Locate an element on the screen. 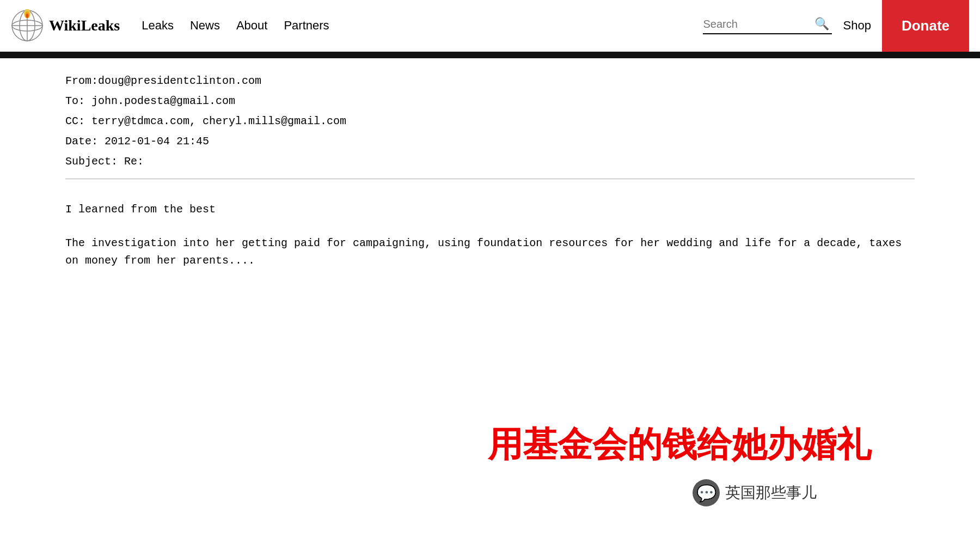  email-body: I learned from the best The investigatio… is located at coordinates (490, 235).